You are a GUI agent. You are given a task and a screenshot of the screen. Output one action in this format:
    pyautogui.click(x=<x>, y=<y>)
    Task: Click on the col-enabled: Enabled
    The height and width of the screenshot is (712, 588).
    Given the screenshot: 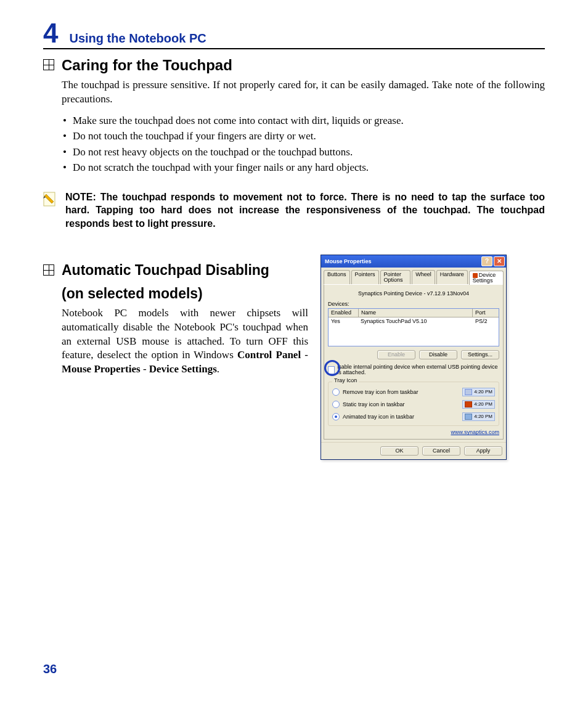 What is the action you would take?
    pyautogui.click(x=344, y=313)
    